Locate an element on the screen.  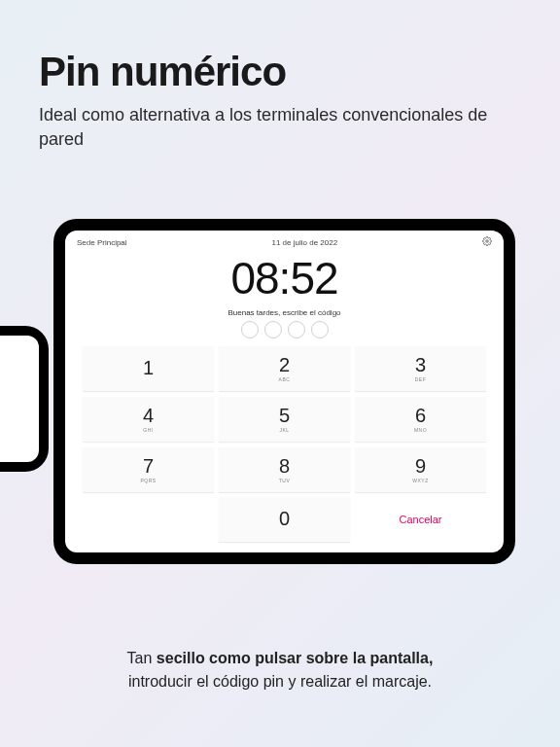
footer-prefix: Tan is located at coordinates (142, 658).